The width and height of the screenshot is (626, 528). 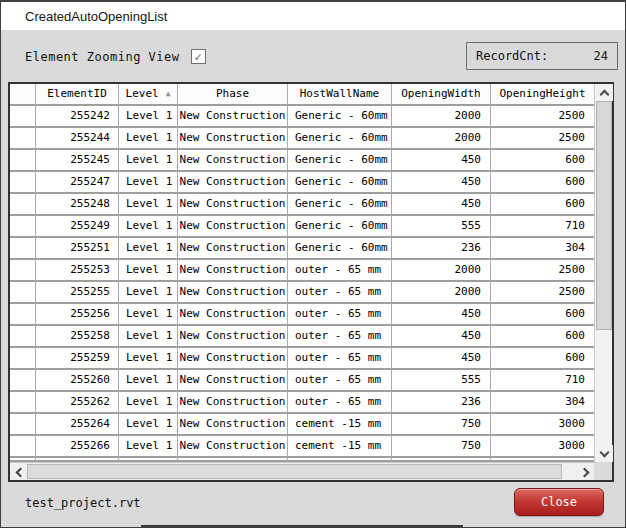 What do you see at coordinates (302, 381) in the screenshot?
I see `table-row: 255260Level 1New Constructionouter - 65 …` at bounding box center [302, 381].